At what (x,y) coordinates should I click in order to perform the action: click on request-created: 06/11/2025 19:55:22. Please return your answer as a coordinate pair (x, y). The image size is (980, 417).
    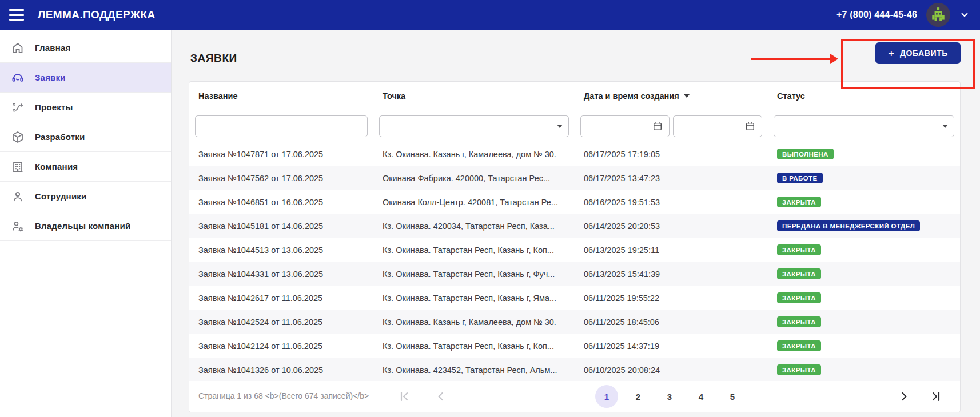
    Looking at the image, I should click on (671, 298).